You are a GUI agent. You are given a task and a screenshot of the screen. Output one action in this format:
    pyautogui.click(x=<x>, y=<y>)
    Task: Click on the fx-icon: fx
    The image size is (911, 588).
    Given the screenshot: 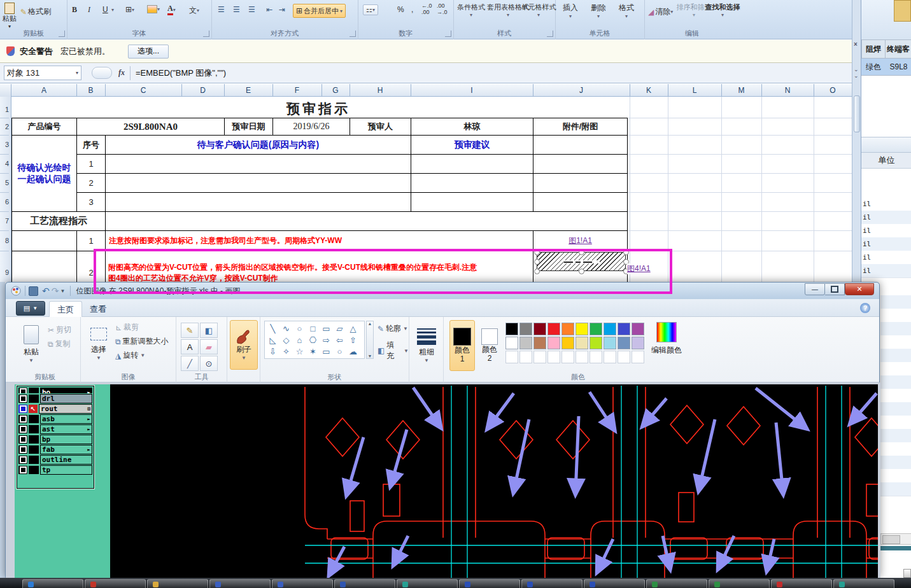 What is the action you would take?
    pyautogui.click(x=122, y=73)
    